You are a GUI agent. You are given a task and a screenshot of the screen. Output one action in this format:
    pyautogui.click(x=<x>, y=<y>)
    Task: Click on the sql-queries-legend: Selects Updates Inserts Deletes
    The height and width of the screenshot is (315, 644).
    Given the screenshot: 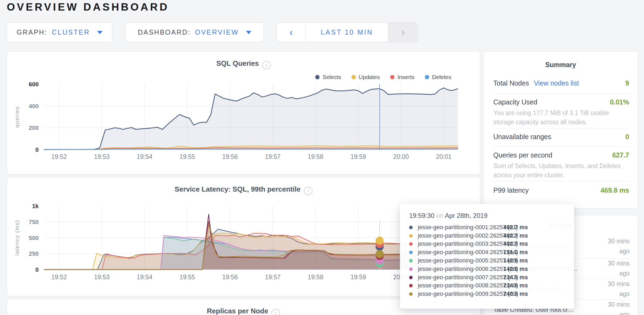 What is the action you would take?
    pyautogui.click(x=383, y=77)
    